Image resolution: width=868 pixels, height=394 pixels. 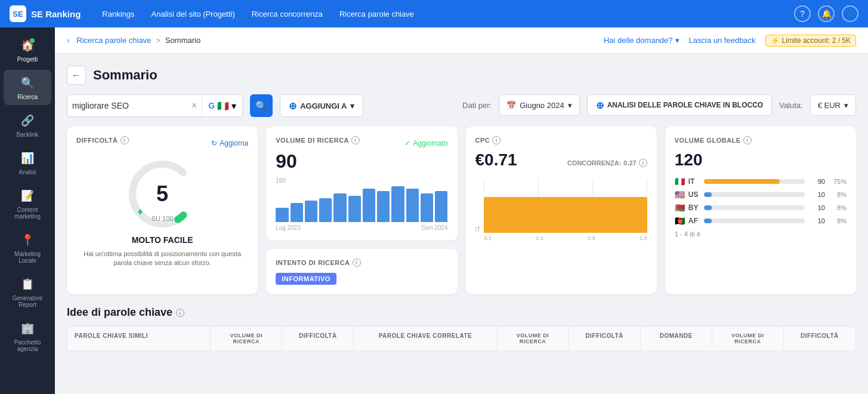 What do you see at coordinates (437, 14) in the screenshot?
I see `nav-links: Rankings Analisi del sito (Progetti) Ric…` at bounding box center [437, 14].